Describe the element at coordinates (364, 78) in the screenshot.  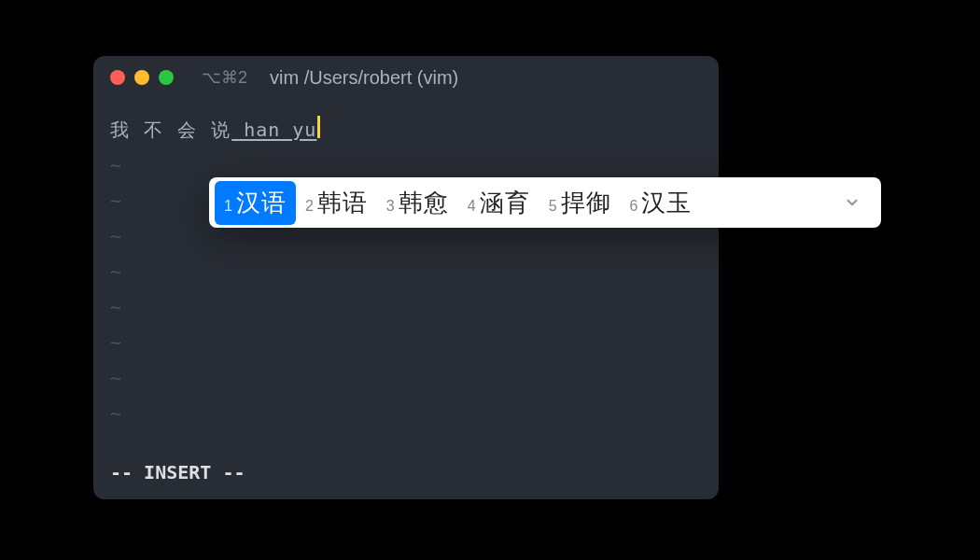
I see `window-title: vim /Users/robert (vim)` at that location.